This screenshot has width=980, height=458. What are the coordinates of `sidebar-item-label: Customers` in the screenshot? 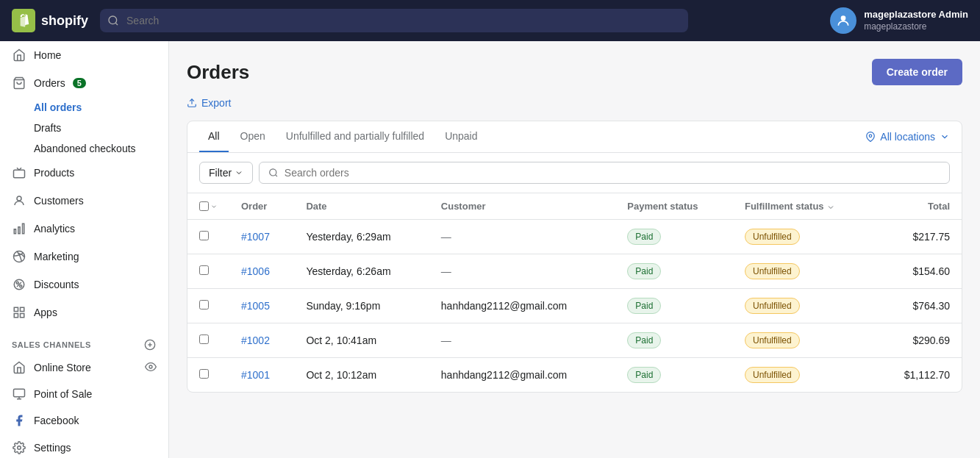 It's located at (59, 201).